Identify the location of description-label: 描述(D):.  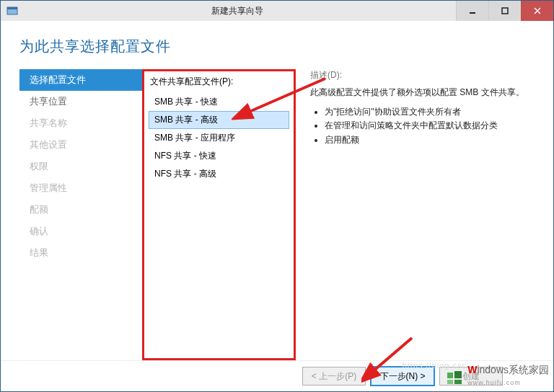
(423, 75).